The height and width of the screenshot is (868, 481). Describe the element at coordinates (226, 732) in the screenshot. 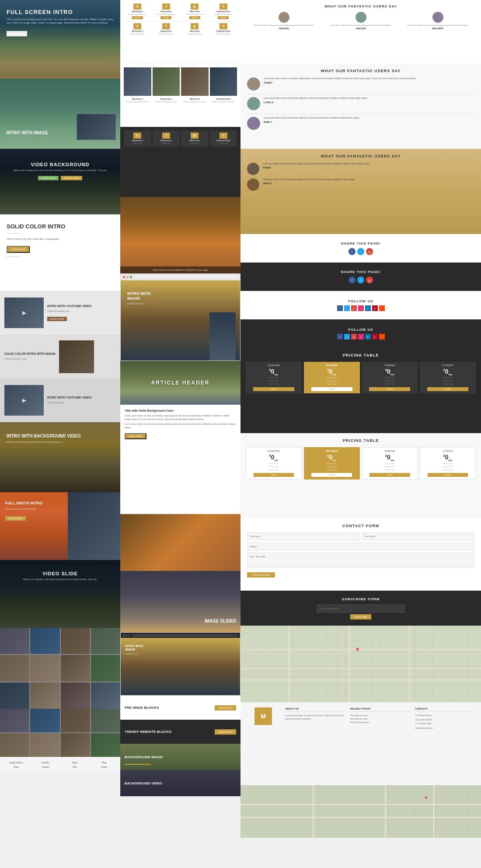

I see `trendy-blocks-btn: LEARN MORE` at that location.